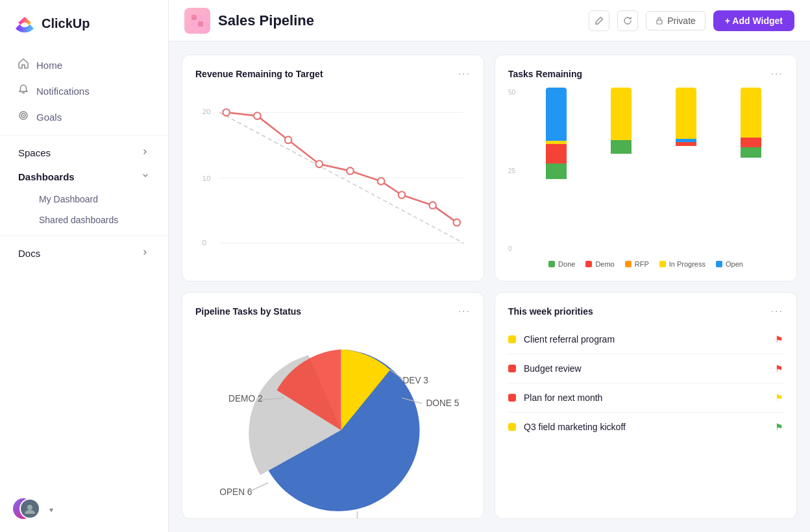 This screenshot has width=810, height=532. Describe the element at coordinates (333, 74) in the screenshot. I see `revenue-widget-header: Revenue Remaining to Target ···` at that location.